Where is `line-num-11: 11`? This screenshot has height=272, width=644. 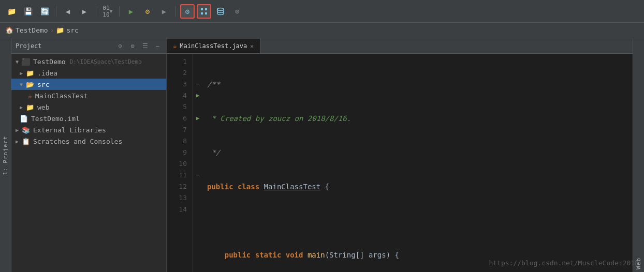
line-num-11: 11 is located at coordinates (178, 175).